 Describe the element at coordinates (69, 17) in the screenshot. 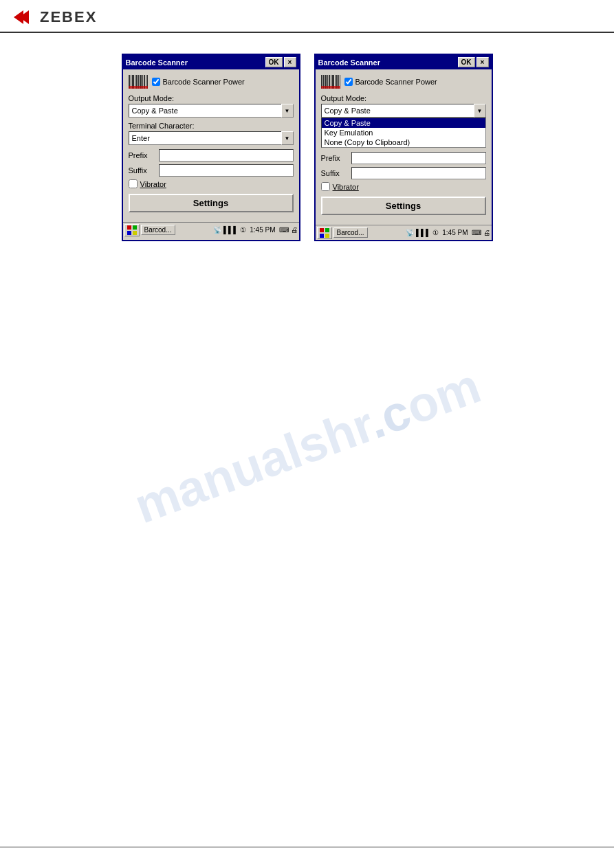

I see `logo-text: ZEBEX` at that location.